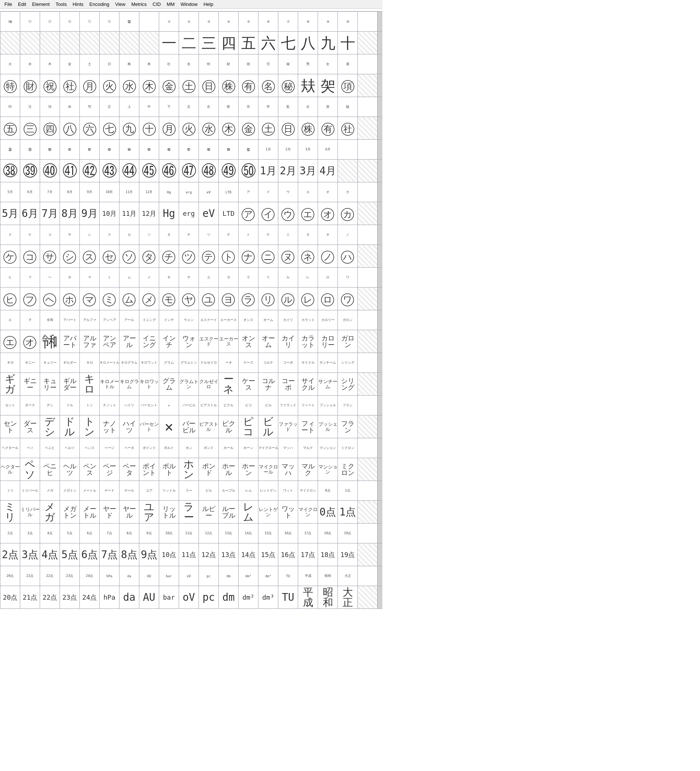 Image resolution: width=700 pixels, height=771 pixels. I want to click on char-cell: 2点, so click(10, 555).